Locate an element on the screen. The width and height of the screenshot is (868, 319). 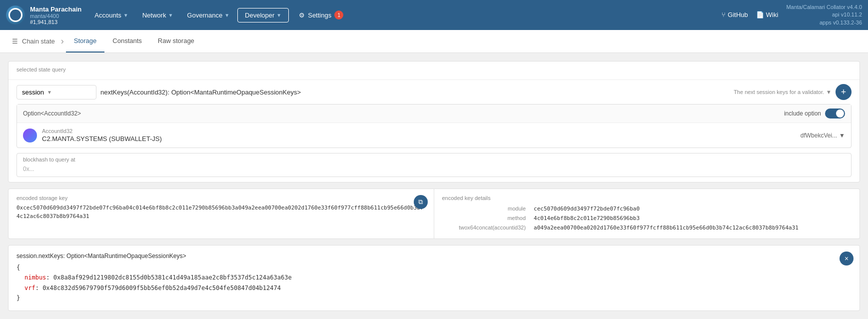
concat-key-value: a049a2eea00700ea0202d1760e33f60f977fcff8… is located at coordinates (691, 228).